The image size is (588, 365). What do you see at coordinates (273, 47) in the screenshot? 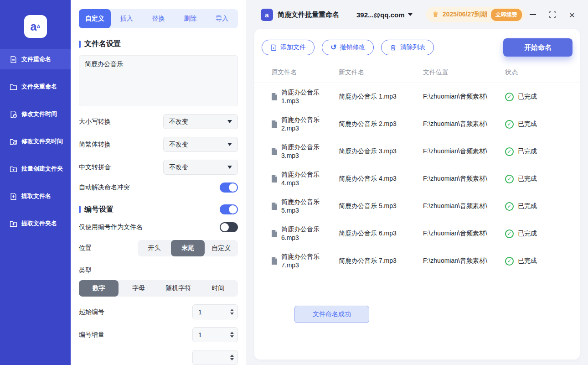
I see `add-file-icon` at bounding box center [273, 47].